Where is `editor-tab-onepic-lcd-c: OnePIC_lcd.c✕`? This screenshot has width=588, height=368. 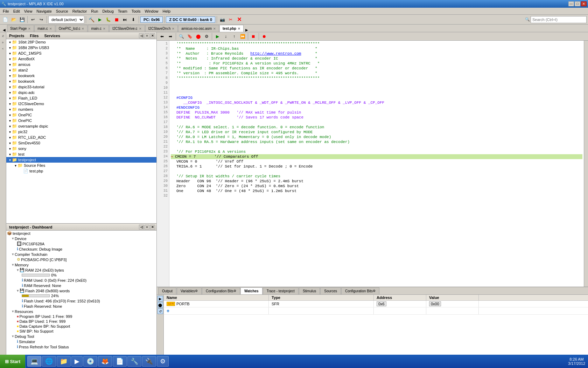 editor-tab-onepic-lcd-c: OnePIC_lcd.c✕ is located at coordinates (72, 28).